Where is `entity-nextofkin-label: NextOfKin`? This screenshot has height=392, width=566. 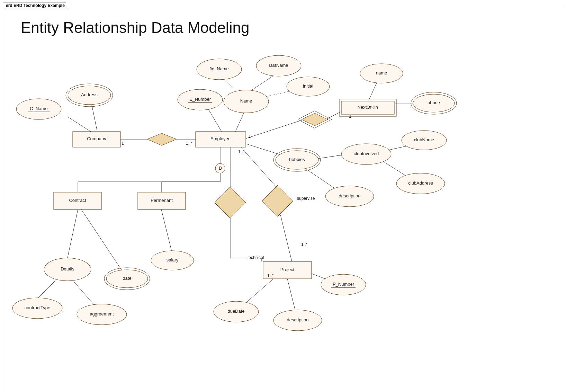
entity-nextofkin-label: NextOfKin is located at coordinates (368, 107).